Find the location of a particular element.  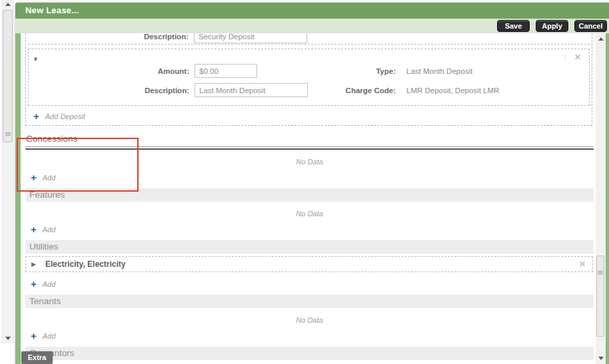

utility-label: Electricity, Electricity is located at coordinates (85, 264).